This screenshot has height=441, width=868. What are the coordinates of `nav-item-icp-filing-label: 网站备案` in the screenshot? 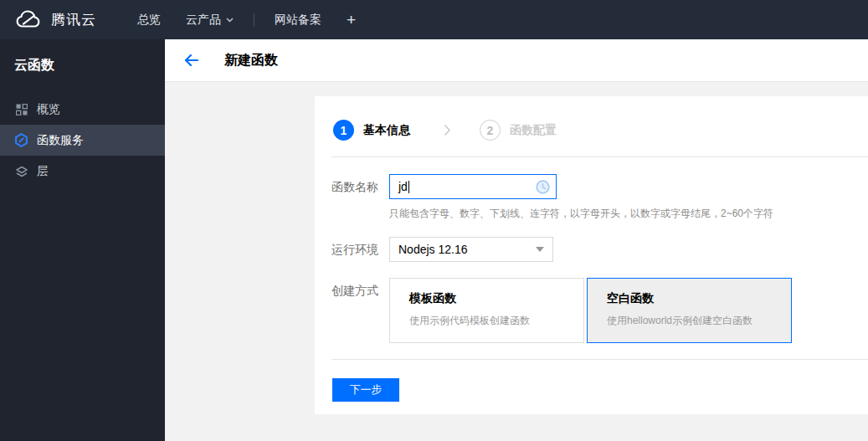 It's located at (298, 20).